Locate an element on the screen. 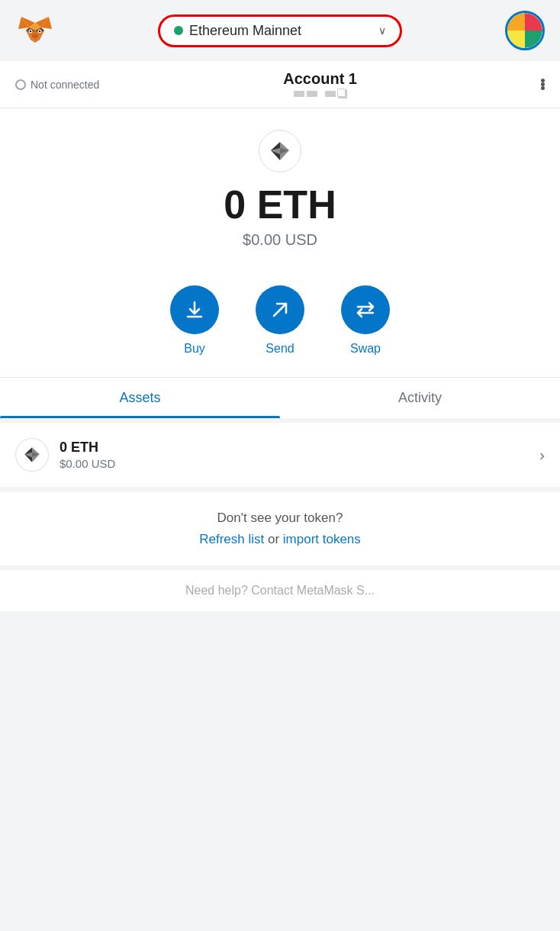 The width and height of the screenshot is (560, 931). network-selector: Ethereum Mainnet ∨ is located at coordinates (280, 31).